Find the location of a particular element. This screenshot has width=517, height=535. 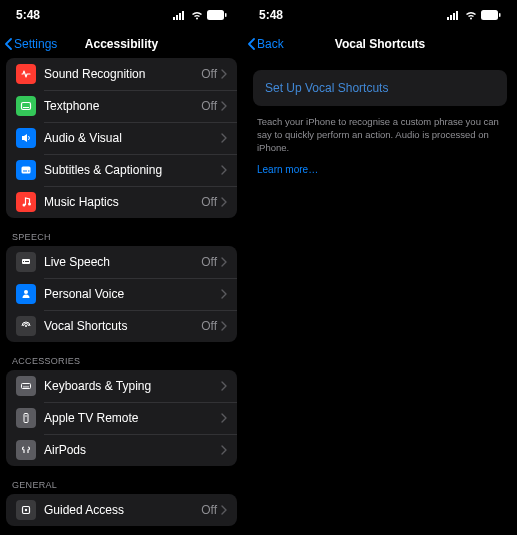

setup-label: Set Up Vocal Shortcuts is located at coordinates (326, 88).